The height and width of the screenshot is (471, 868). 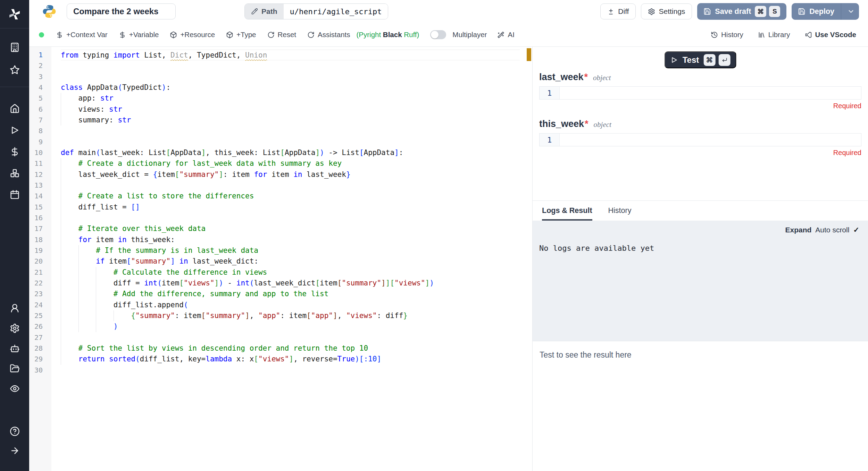 I want to click on windmill-logo-icon, so click(x=15, y=14).